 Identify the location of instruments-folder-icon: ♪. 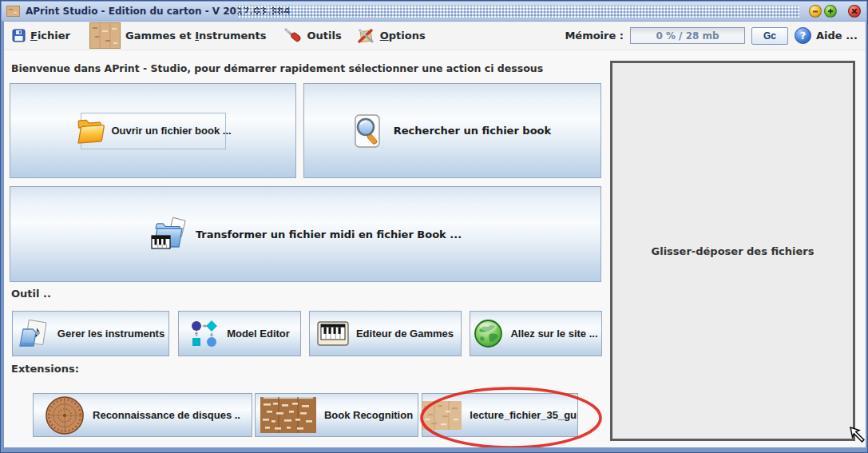
(34, 334).